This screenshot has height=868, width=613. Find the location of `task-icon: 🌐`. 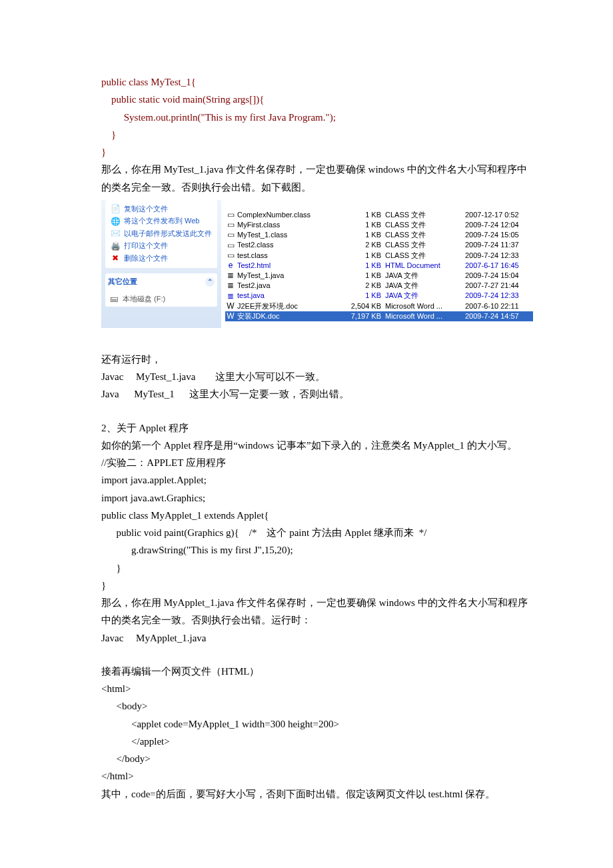

task-icon: 🌐 is located at coordinates (115, 221).